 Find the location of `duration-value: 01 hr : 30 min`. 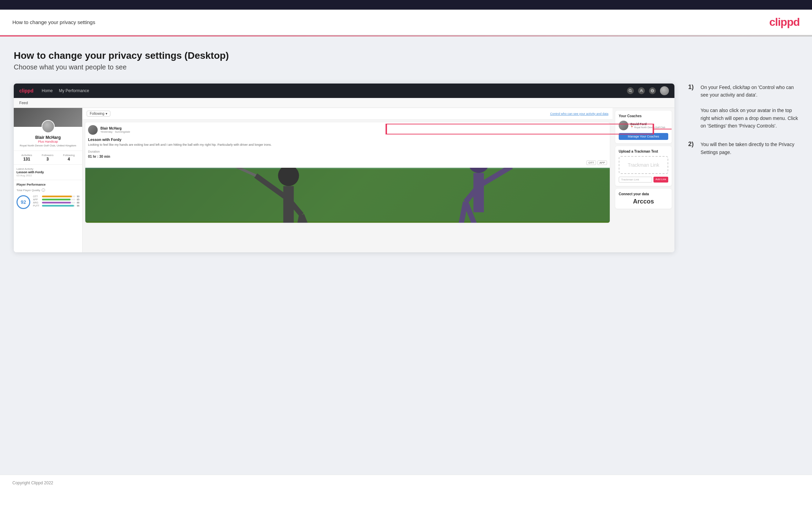

duration-value: 01 hr : 30 min is located at coordinates (347, 157).